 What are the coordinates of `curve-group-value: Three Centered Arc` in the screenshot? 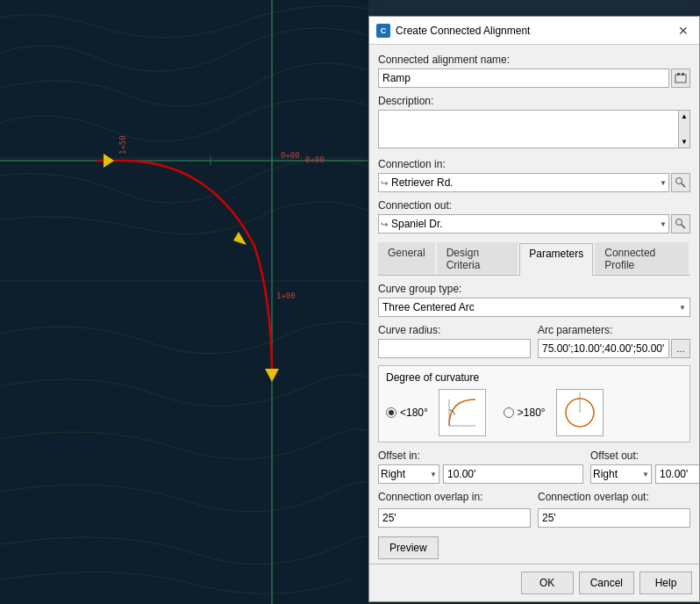 It's located at (428, 307).